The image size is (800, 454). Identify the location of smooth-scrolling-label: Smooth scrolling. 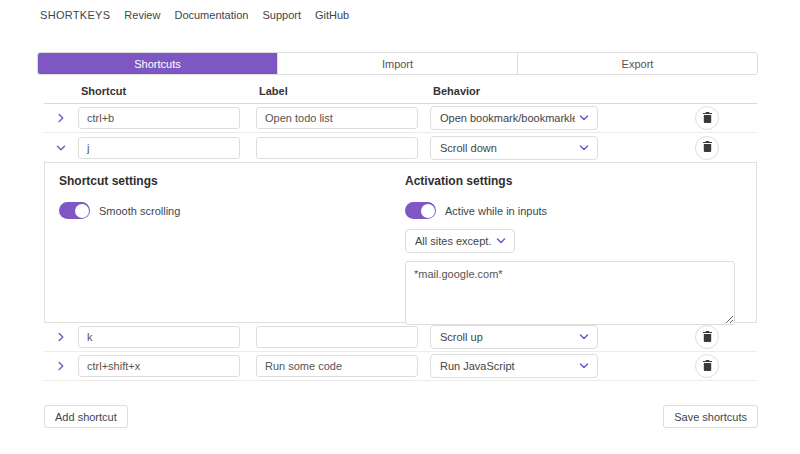
(140, 211).